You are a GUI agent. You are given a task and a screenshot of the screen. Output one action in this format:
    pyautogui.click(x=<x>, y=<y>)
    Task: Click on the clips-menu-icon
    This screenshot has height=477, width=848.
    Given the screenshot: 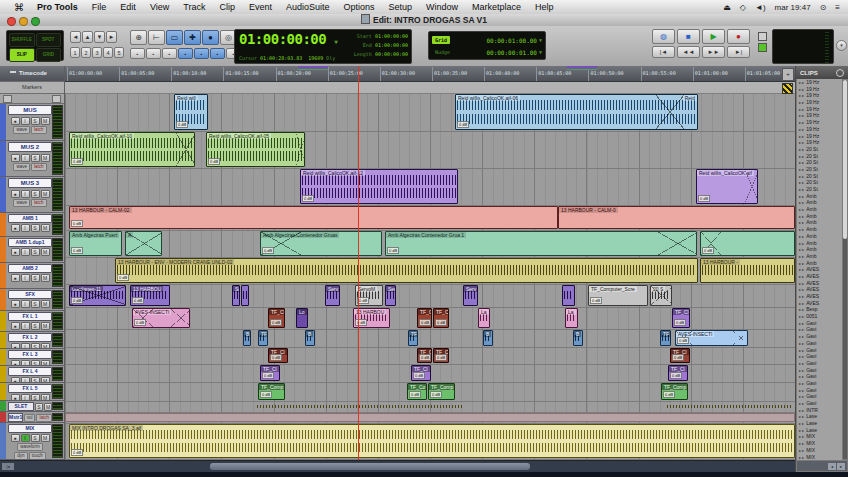 What is the action you would take?
    pyautogui.click(x=840, y=73)
    